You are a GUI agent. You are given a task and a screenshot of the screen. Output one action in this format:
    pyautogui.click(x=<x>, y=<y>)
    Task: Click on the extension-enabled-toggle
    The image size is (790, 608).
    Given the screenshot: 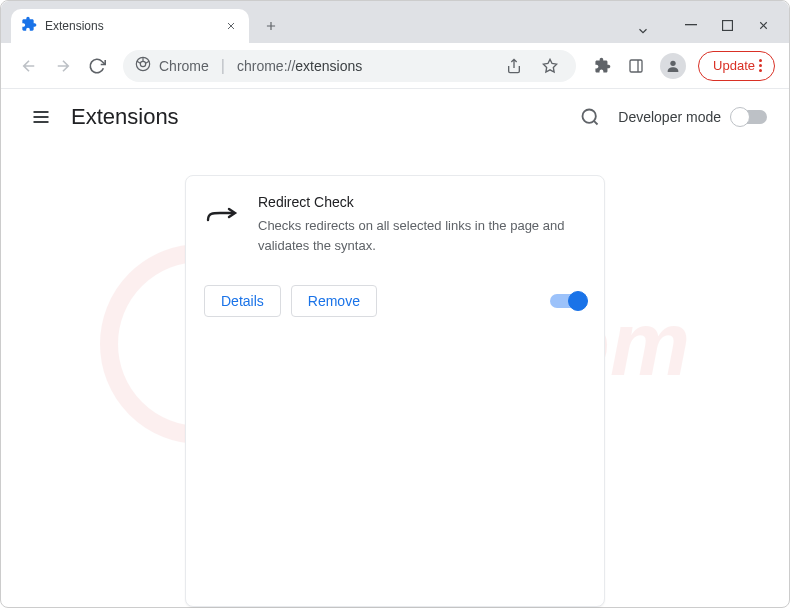 What is the action you would take?
    pyautogui.click(x=568, y=301)
    